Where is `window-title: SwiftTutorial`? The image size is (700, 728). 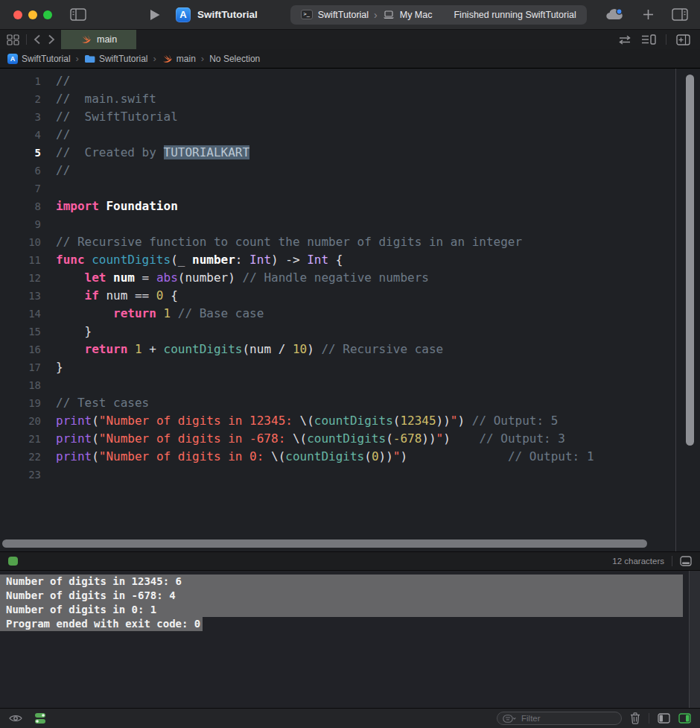 window-title: SwiftTutorial is located at coordinates (228, 15).